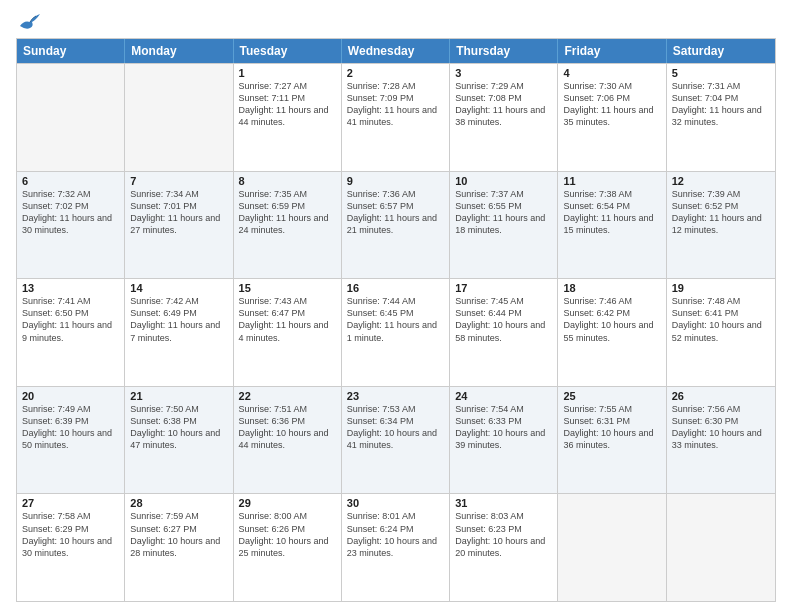 This screenshot has height=612, width=792. I want to click on calendar-header-row: SundayMondayTuesdayWednesdayThursdayFrid…, so click(396, 51).